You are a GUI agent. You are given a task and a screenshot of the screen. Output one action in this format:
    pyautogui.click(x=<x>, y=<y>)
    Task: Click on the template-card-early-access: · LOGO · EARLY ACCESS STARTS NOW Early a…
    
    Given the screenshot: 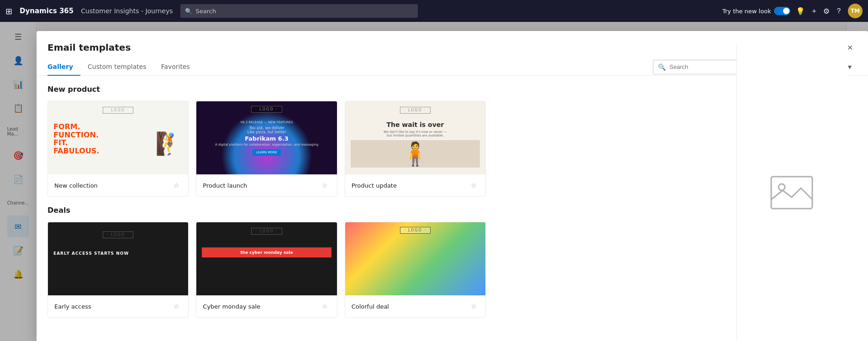 What is the action you would take?
    pyautogui.click(x=118, y=270)
    